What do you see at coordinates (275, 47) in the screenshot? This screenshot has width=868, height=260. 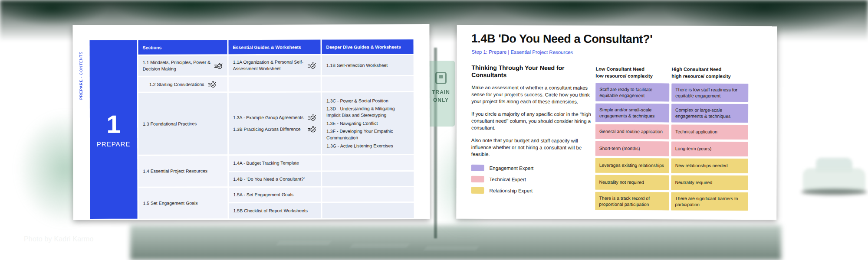 I see `column-header-essential: Essential Guides & Worksheets` at bounding box center [275, 47].